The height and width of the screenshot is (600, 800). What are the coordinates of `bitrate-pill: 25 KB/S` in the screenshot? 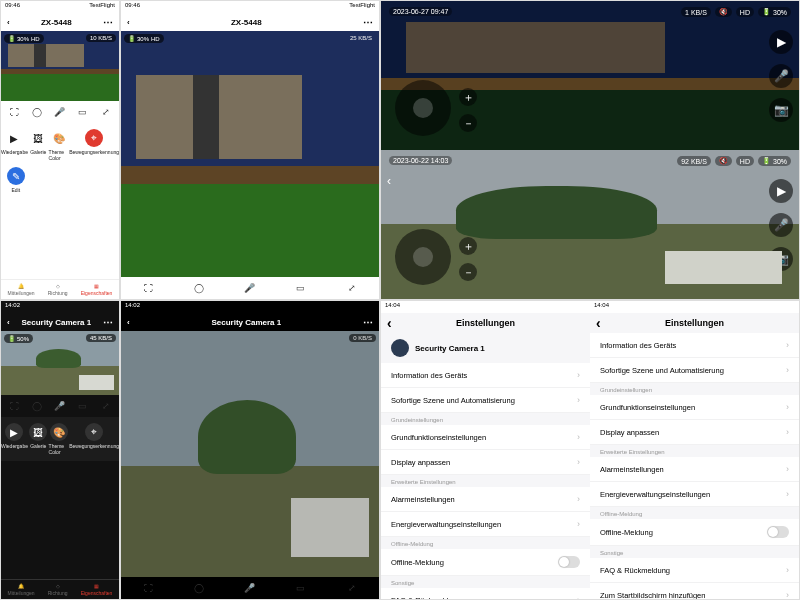 It's located at (361, 38).